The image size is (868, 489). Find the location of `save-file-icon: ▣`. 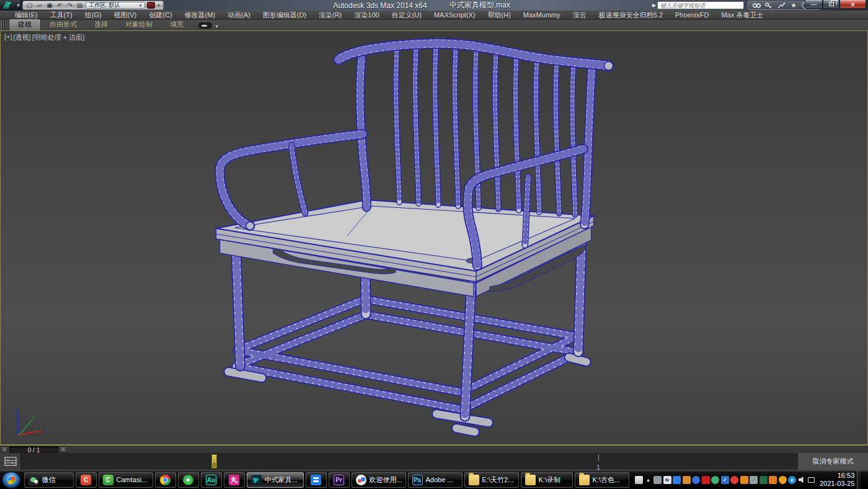

save-file-icon: ▣ is located at coordinates (50, 6).